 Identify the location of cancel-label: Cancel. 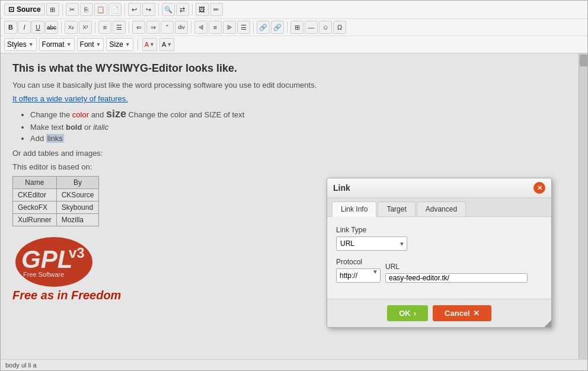
(458, 313).